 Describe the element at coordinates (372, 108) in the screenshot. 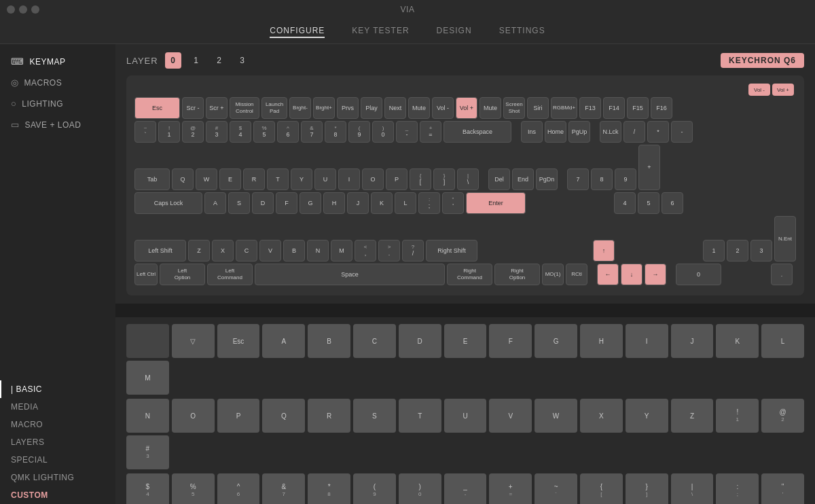

I see `key-play: Play` at that location.